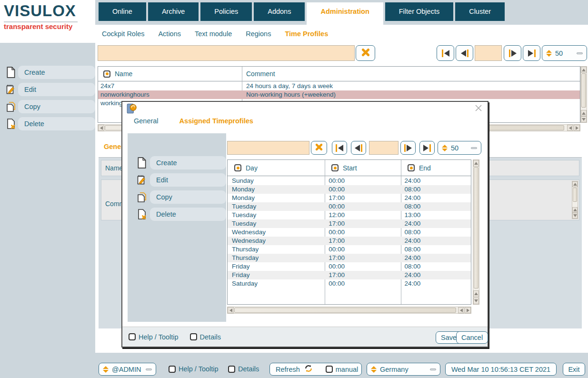 This screenshot has width=588, height=378. I want to click on cancel-button: Cancel, so click(472, 338).